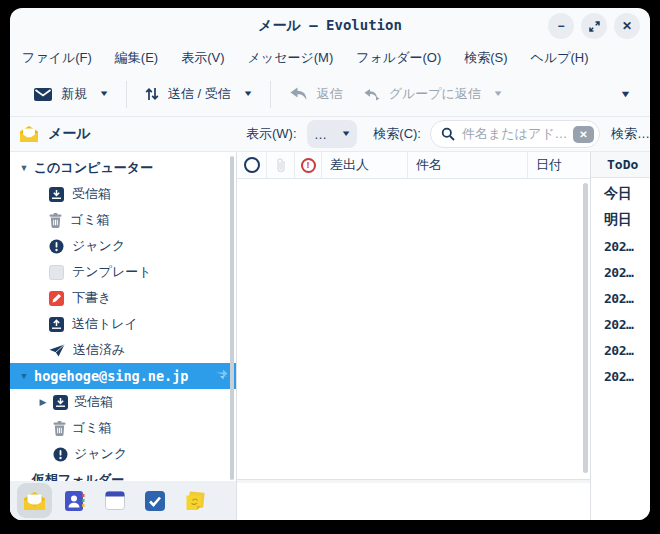  What do you see at coordinates (43, 402) in the screenshot?
I see `expander-icon: ▶` at bounding box center [43, 402].